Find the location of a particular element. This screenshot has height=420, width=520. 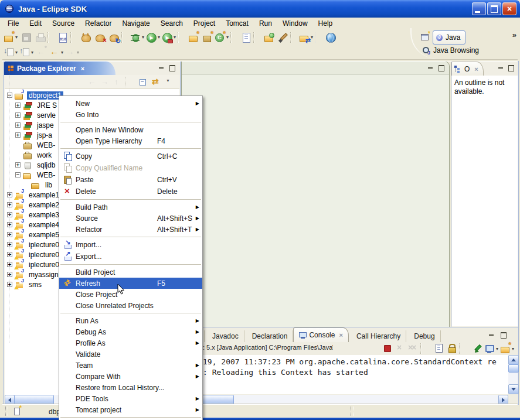

minimize-editor-button is located at coordinates (430, 68).